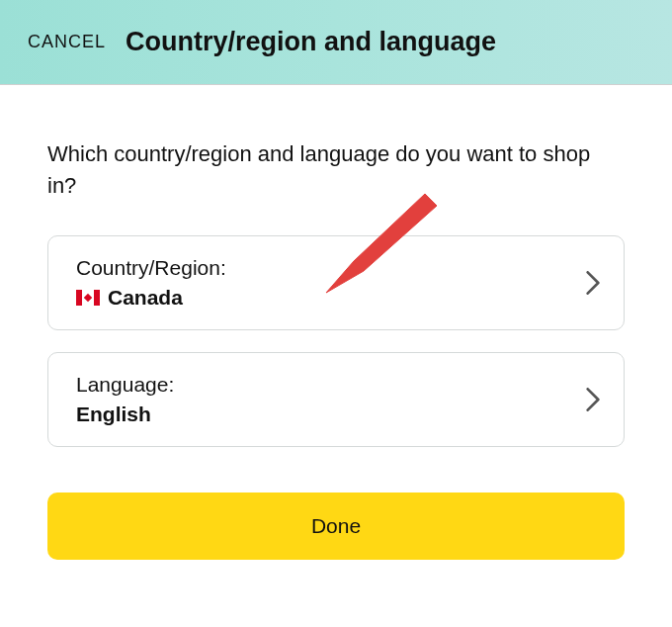 The image size is (672, 627). I want to click on done-button: Done, so click(336, 526).